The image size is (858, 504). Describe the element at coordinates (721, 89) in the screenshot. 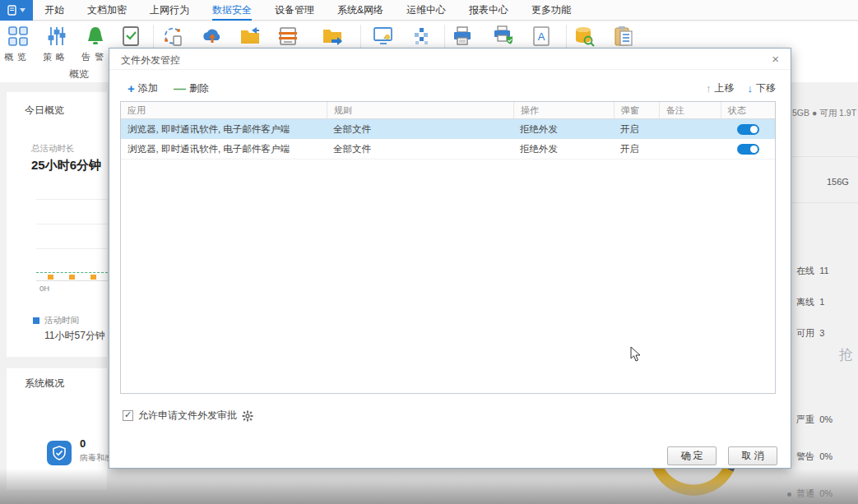

I see `move-up-button: ↑上移` at that location.